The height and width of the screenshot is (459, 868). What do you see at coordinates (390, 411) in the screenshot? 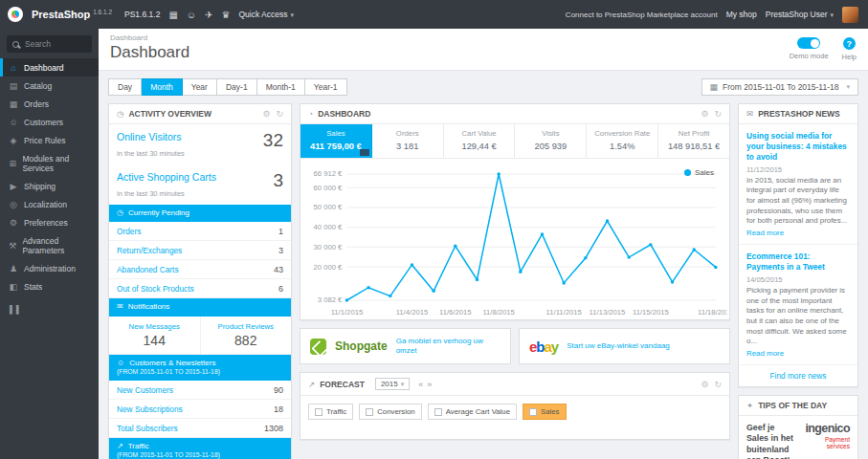
I see `legend-conversion: Conversion` at bounding box center [390, 411].